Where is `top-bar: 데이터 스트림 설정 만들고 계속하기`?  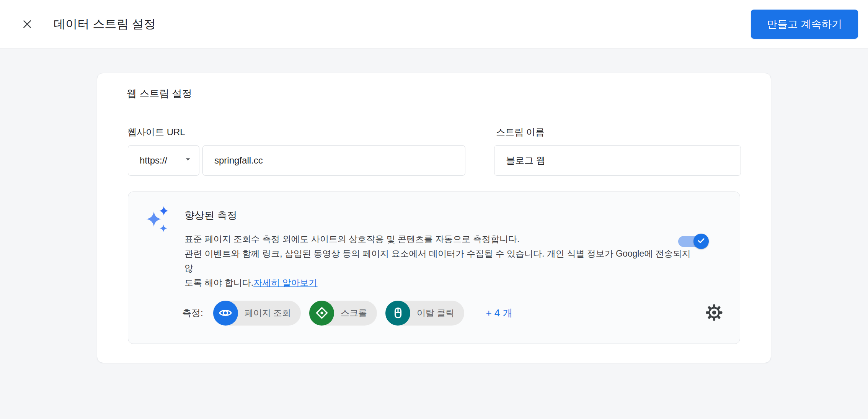 top-bar: 데이터 스트림 설정 만들고 계속하기 is located at coordinates (434, 24).